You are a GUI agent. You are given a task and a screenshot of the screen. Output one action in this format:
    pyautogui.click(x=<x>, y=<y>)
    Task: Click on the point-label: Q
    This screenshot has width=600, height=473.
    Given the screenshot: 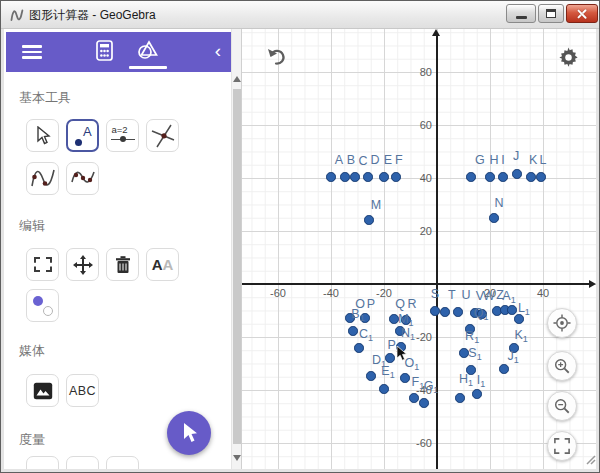 What is the action you would take?
    pyautogui.click(x=400, y=304)
    